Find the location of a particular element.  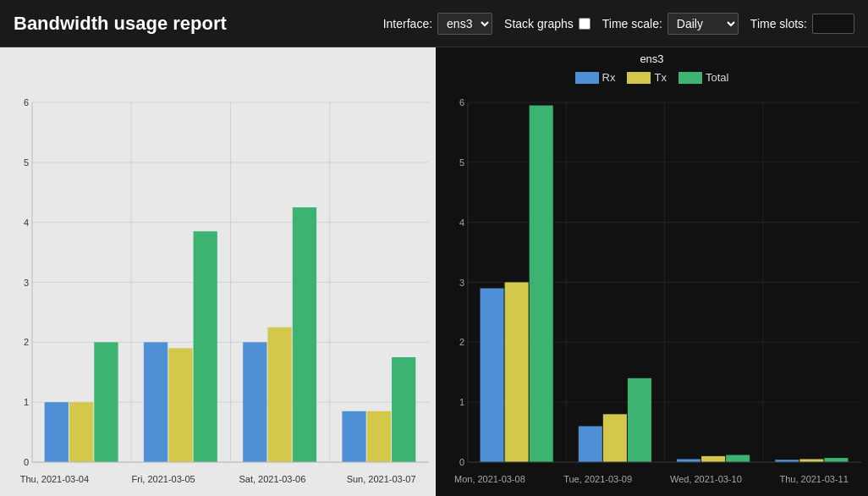

legend-tx-label: Tx is located at coordinates (660, 78).